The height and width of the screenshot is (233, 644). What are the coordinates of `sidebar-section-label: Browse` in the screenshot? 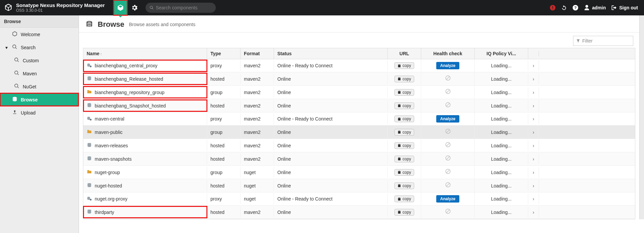 It's located at (39, 21).